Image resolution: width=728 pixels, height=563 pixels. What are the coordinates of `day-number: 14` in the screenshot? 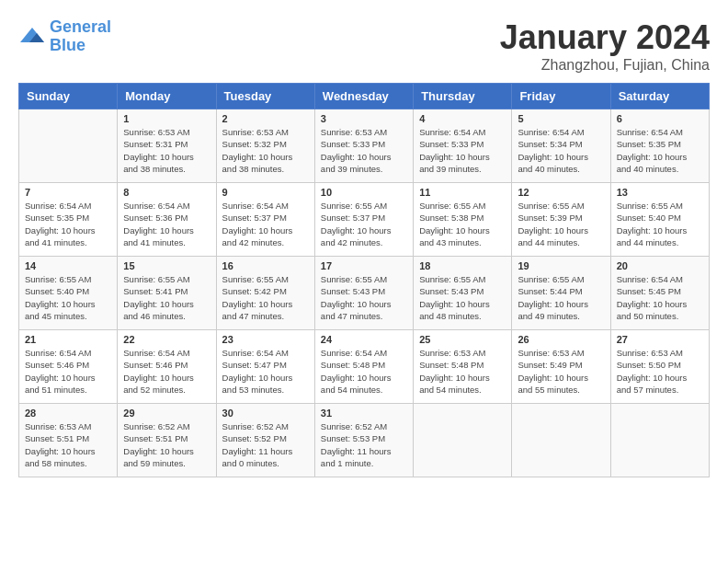 It's located at (68, 266).